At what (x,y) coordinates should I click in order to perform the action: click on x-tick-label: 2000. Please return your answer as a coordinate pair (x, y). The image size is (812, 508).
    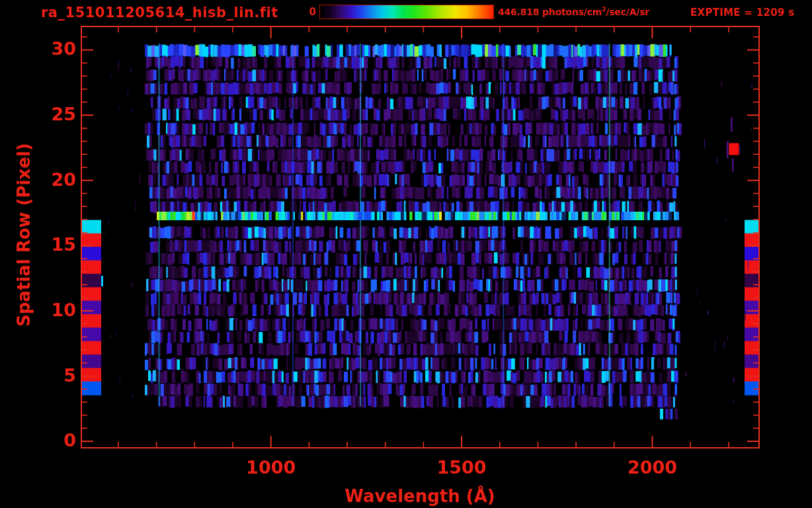
    Looking at the image, I should click on (652, 467).